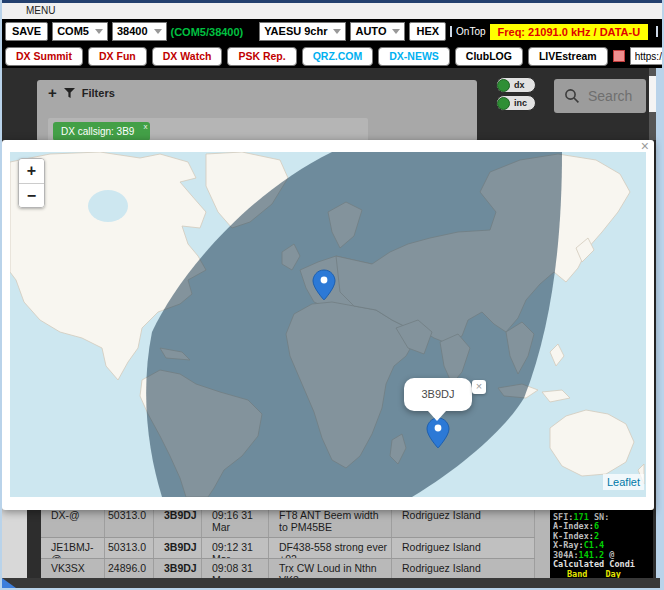  What do you see at coordinates (32, 171) in the screenshot?
I see `zoom-in-button: +` at bounding box center [32, 171].